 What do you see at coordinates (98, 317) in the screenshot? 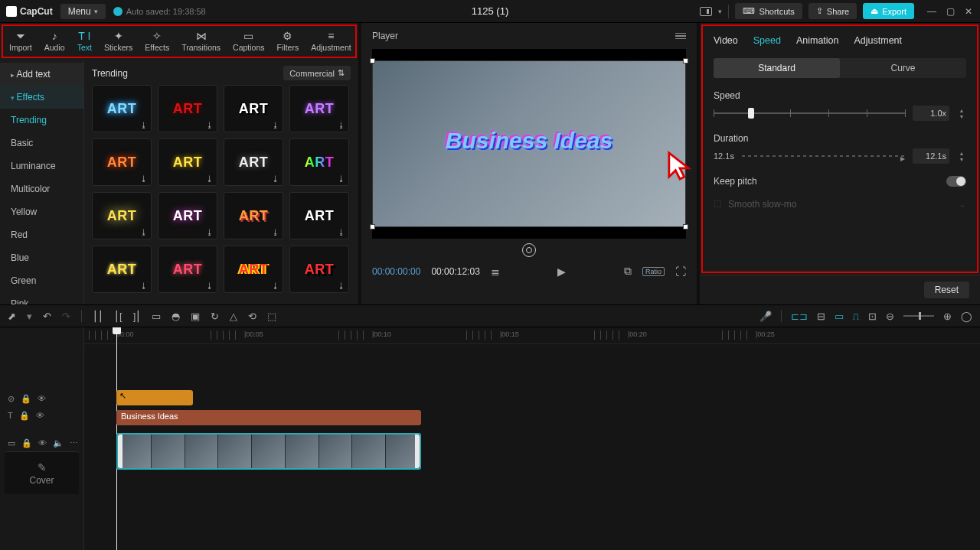
I see `split-tool: ⎮⎮` at bounding box center [98, 317].